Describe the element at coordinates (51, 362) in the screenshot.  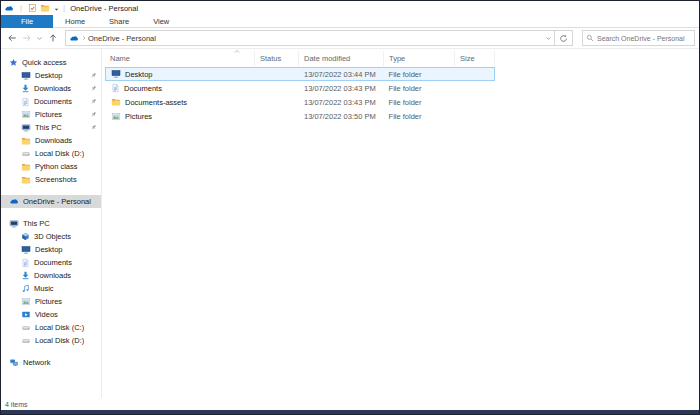
I see `sidebar-item-network: Network` at that location.